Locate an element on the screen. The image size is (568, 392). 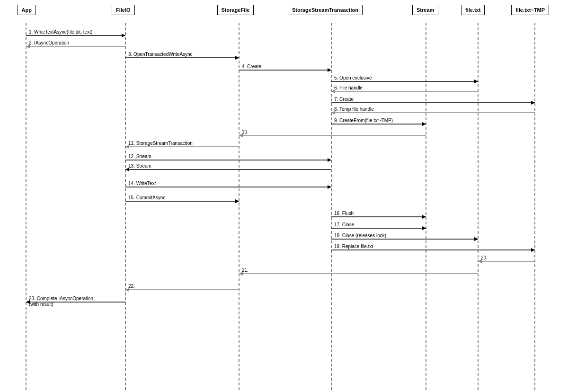
arrow-label-13: 13. Stream is located at coordinates (140, 166).